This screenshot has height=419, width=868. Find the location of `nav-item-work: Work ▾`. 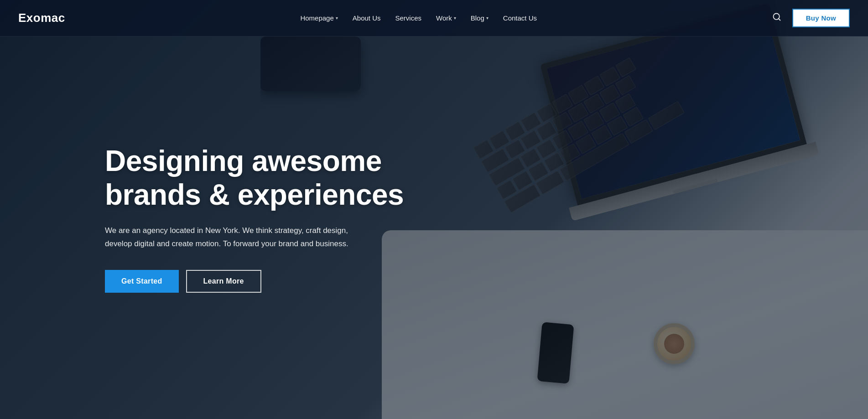

nav-item-work: Work ▾ is located at coordinates (446, 18).